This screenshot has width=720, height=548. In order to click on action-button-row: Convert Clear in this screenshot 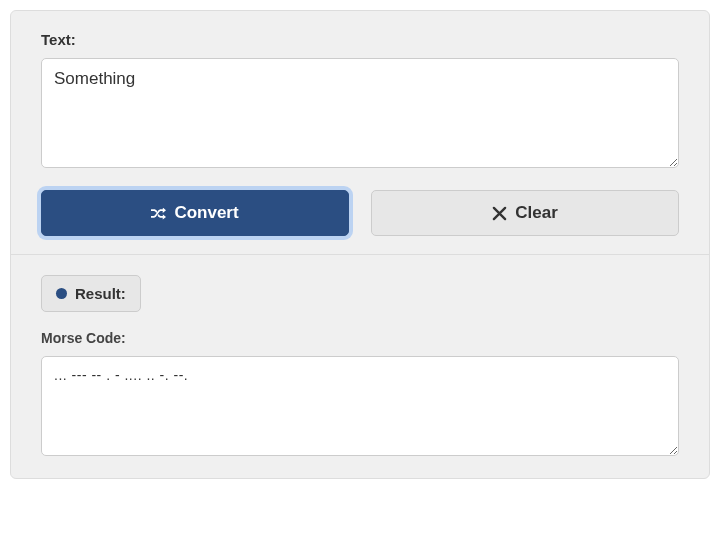, I will do `click(360, 213)`.